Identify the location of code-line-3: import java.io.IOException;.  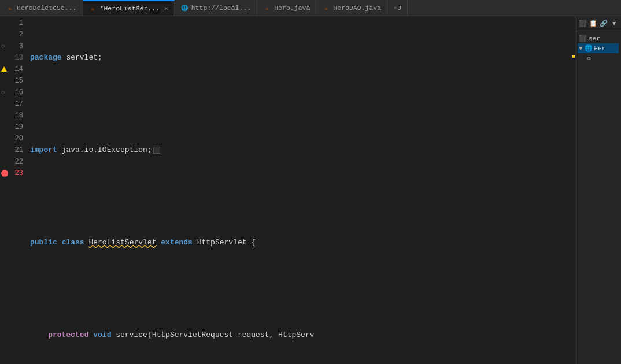
(298, 150).